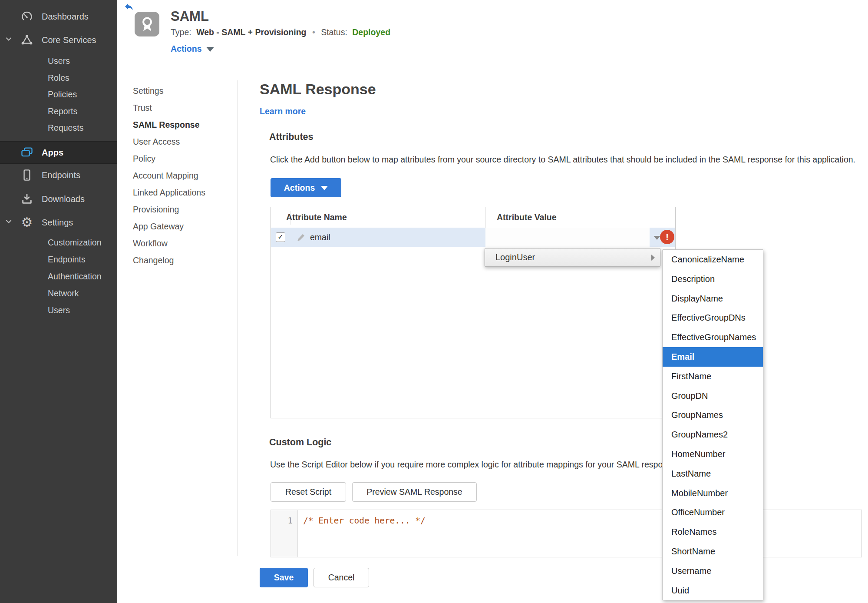  I want to click on menu-item-firstname: FirstName, so click(713, 376).